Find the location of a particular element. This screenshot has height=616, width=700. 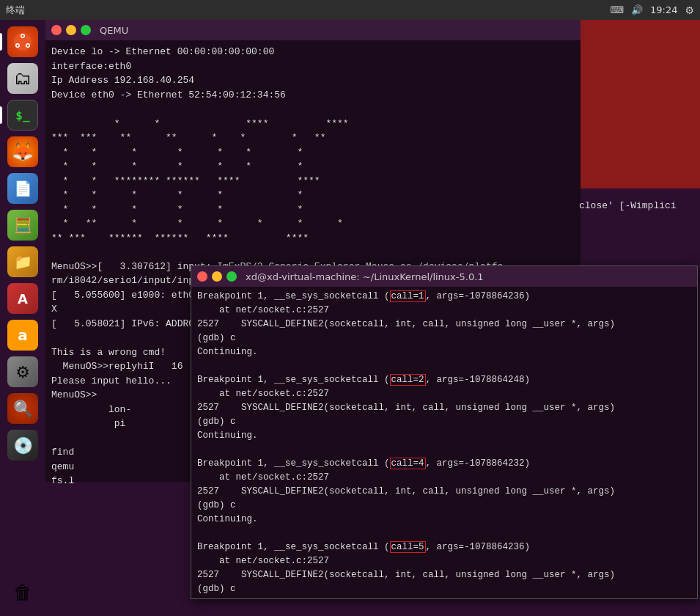

trash-icon: 🗑 is located at coordinates (23, 593).